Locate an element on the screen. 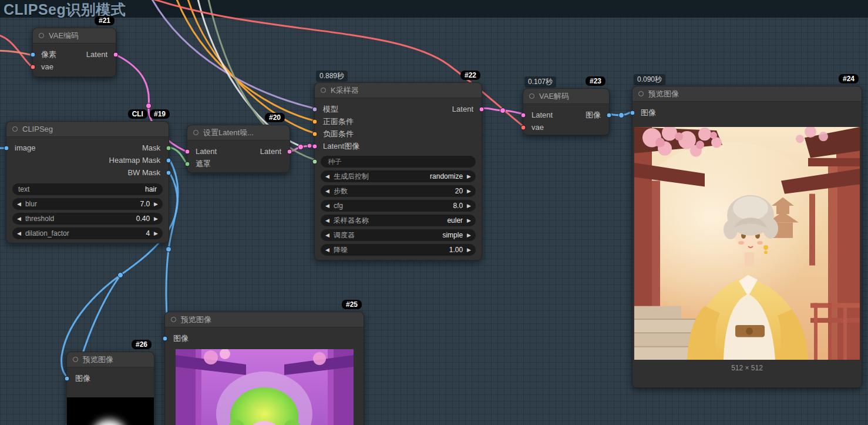 This screenshot has width=868, height=425. node-header: K采样器 is located at coordinates (398, 91).